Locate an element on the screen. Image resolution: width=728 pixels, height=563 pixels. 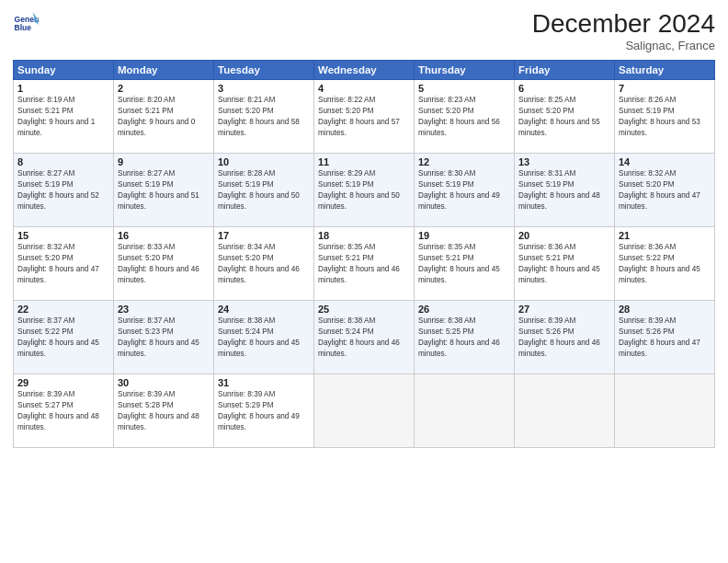
day-number: 23 is located at coordinates (164, 309).